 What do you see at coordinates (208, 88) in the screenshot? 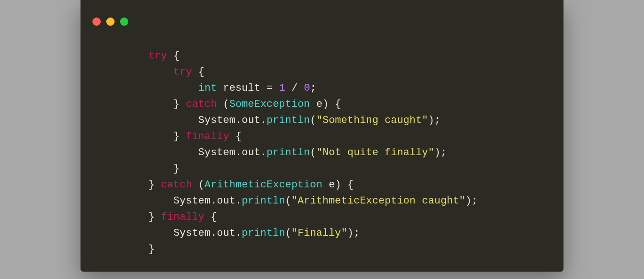
I see `type-int: int` at bounding box center [208, 88].